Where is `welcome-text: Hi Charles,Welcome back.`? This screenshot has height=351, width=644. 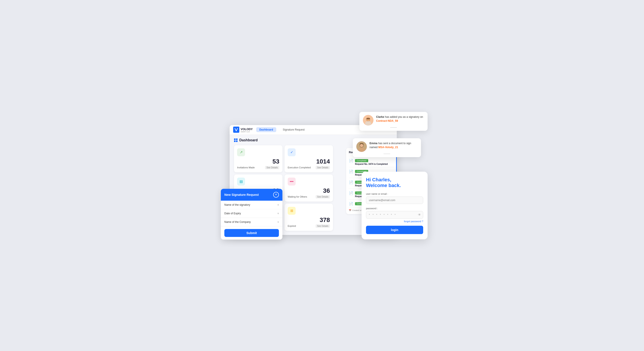
welcome-text: Hi Charles,Welcome back. is located at coordinates (394, 183).